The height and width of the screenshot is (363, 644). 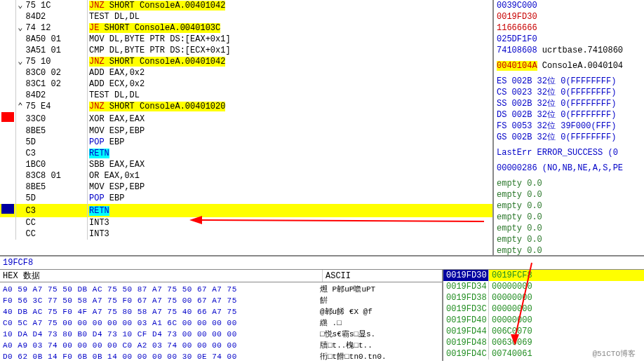 What do you see at coordinates (544, 309) in the screenshot?
I see `stack-row: 0019FD3C00000000` at bounding box center [544, 309].